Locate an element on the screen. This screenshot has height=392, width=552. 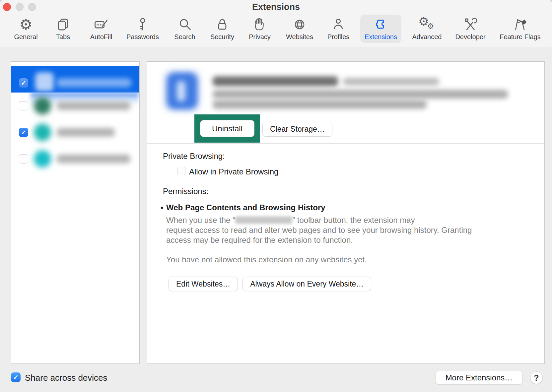
globe-icon is located at coordinates (300, 25).